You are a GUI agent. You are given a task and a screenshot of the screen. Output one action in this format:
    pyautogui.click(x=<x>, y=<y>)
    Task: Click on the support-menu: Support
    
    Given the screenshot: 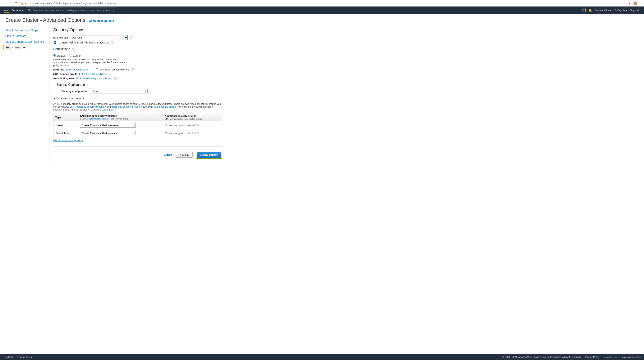 What is the action you would take?
    pyautogui.click(x=635, y=10)
    